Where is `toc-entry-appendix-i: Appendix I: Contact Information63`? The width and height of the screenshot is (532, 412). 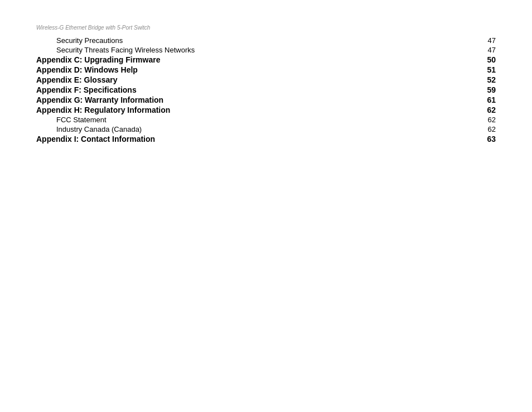
toc-entry-appendix-i: Appendix I: Contact Information63 is located at coordinates (266, 139).